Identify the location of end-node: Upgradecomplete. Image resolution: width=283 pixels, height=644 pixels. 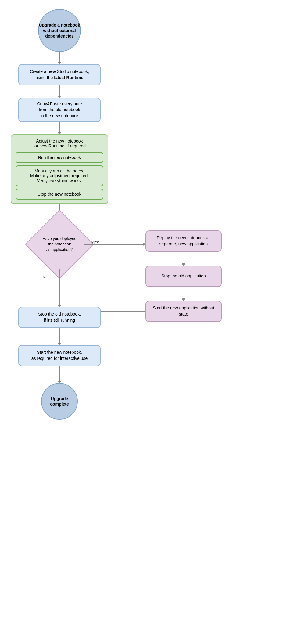
(59, 401).